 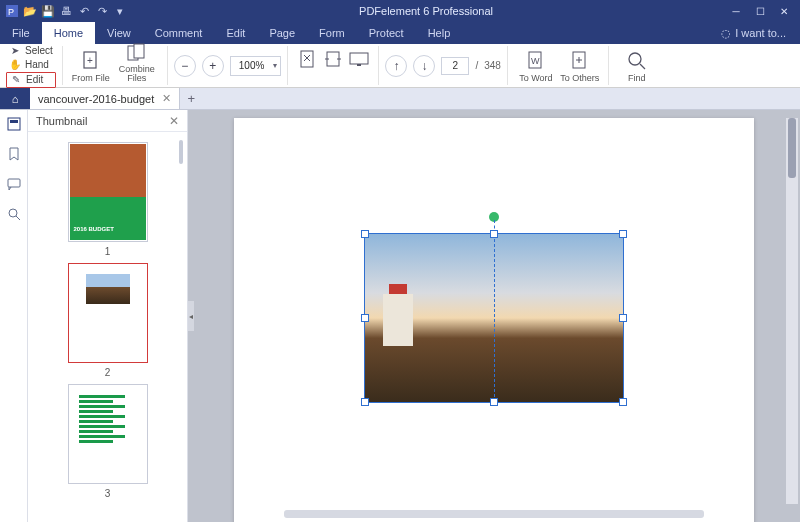 What do you see at coordinates (21, 33) in the screenshot?
I see `tab-file: File` at bounding box center [21, 33].